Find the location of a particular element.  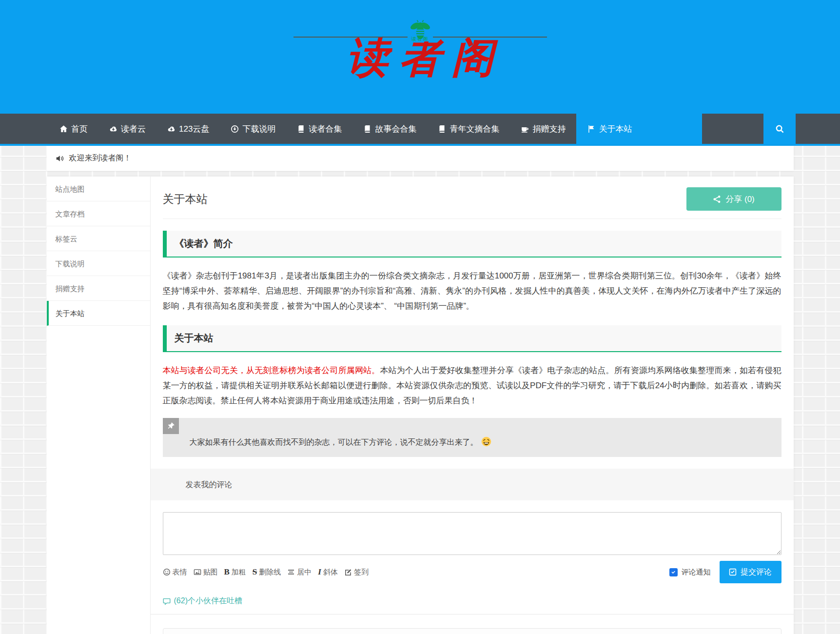

strikethrough-glyph: S is located at coordinates (254, 572).